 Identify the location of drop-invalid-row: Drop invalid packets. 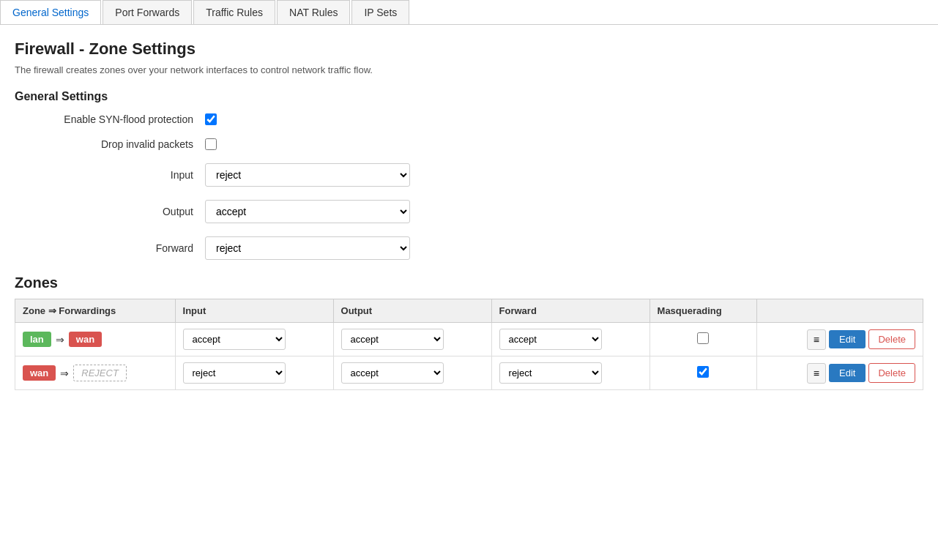
(469, 144).